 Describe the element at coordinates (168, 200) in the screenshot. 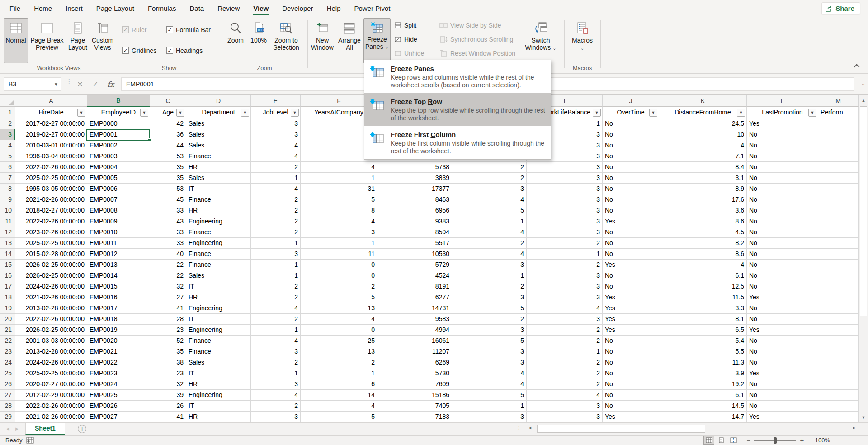

I see `cell-C9: 45` at that location.